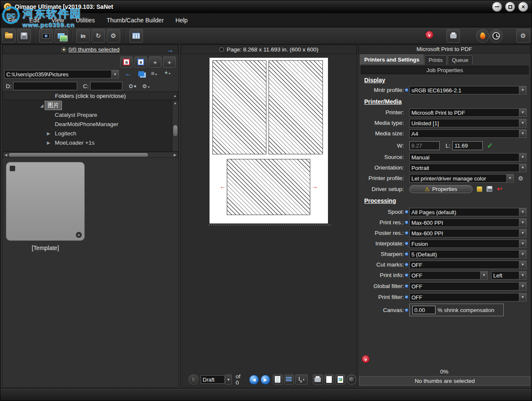 The height and width of the screenshot is (401, 532). I want to click on chevron-down-icon: ▼, so click(115, 74).